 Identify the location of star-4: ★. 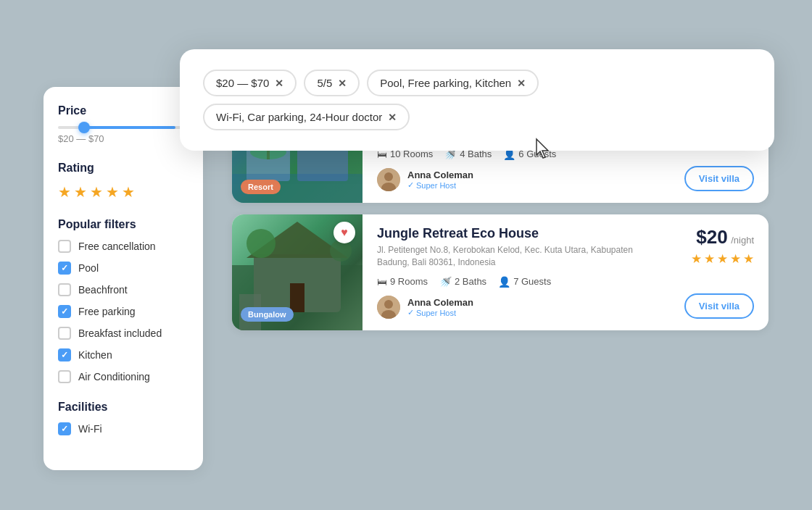
(112, 192).